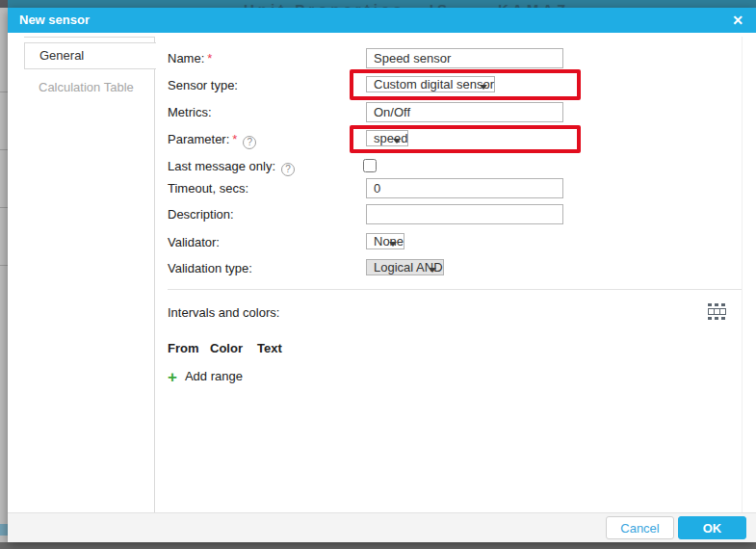 The height and width of the screenshot is (549, 756). Describe the element at coordinates (464, 214) in the screenshot. I see `description-input` at that location.